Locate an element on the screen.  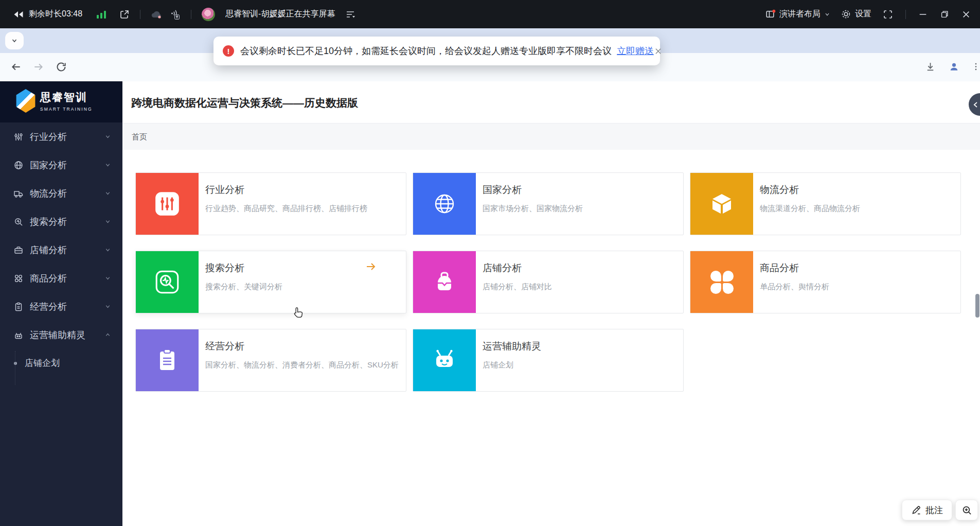
zoom-in-button is located at coordinates (967, 510).